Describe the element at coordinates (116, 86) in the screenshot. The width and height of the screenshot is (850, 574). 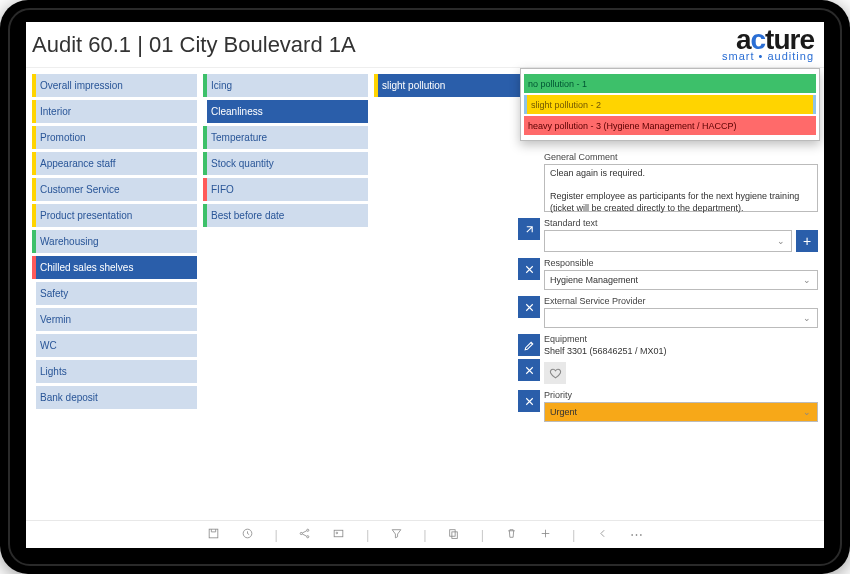
I see `list-item-label: Overall impression` at that location.